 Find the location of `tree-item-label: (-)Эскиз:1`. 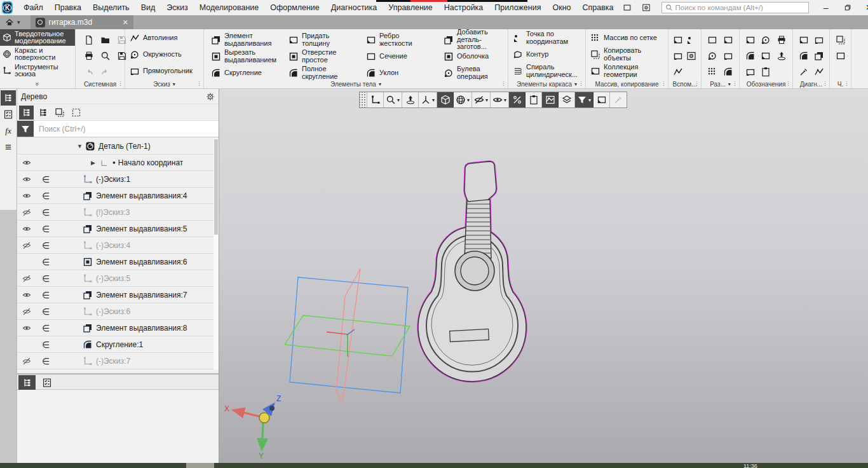

tree-item-label: (-)Эскиз:1 is located at coordinates (113, 179).